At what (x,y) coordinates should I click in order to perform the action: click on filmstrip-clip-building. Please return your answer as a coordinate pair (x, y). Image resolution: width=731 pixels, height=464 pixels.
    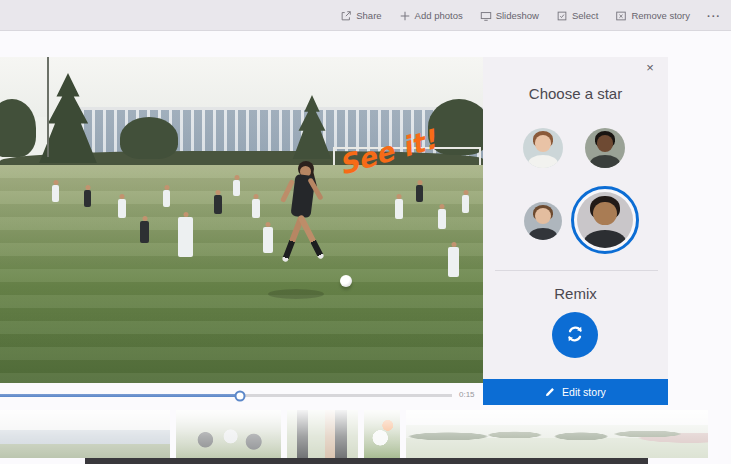
    Looking at the image, I should click on (85, 434).